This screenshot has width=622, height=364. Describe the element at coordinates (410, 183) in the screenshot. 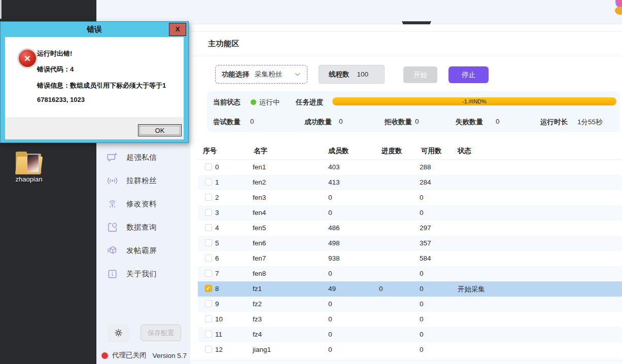

I see `table-row: 1 fen2 413 284` at that location.